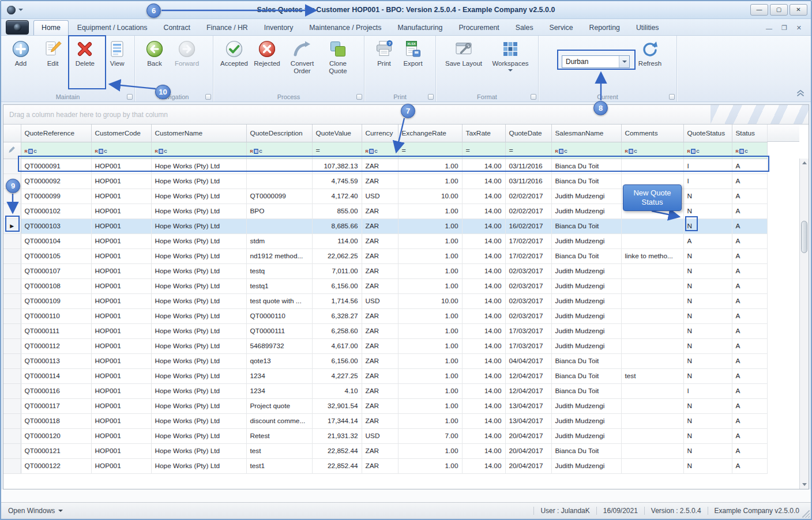 This screenshot has height=520, width=812. I want to click on quote-row-QT0000107: QT0000107HOP001Hope Works (Pty) Ltdtestq…, so click(385, 271).